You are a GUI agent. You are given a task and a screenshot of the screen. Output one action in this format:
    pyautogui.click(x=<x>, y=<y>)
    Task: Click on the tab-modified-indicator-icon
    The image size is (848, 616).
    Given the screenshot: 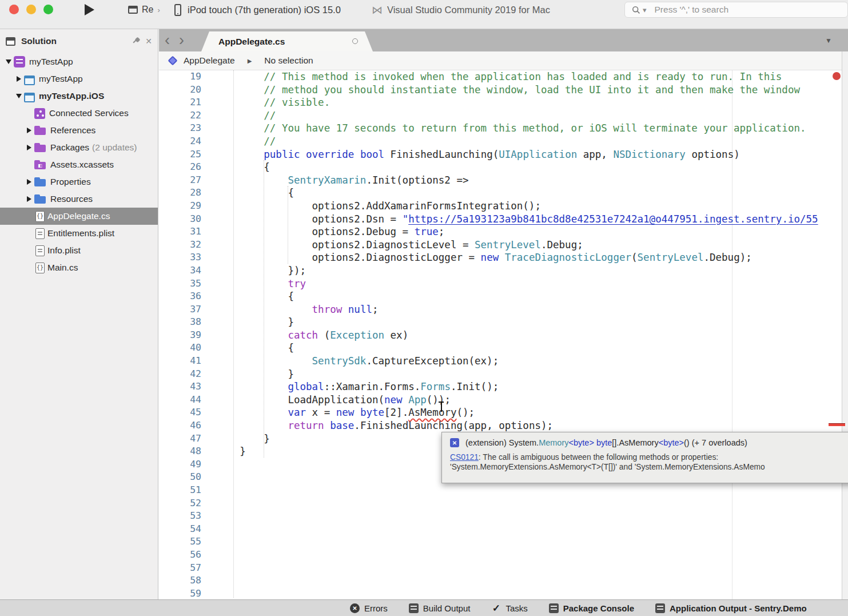 What is the action you would take?
    pyautogui.click(x=355, y=41)
    